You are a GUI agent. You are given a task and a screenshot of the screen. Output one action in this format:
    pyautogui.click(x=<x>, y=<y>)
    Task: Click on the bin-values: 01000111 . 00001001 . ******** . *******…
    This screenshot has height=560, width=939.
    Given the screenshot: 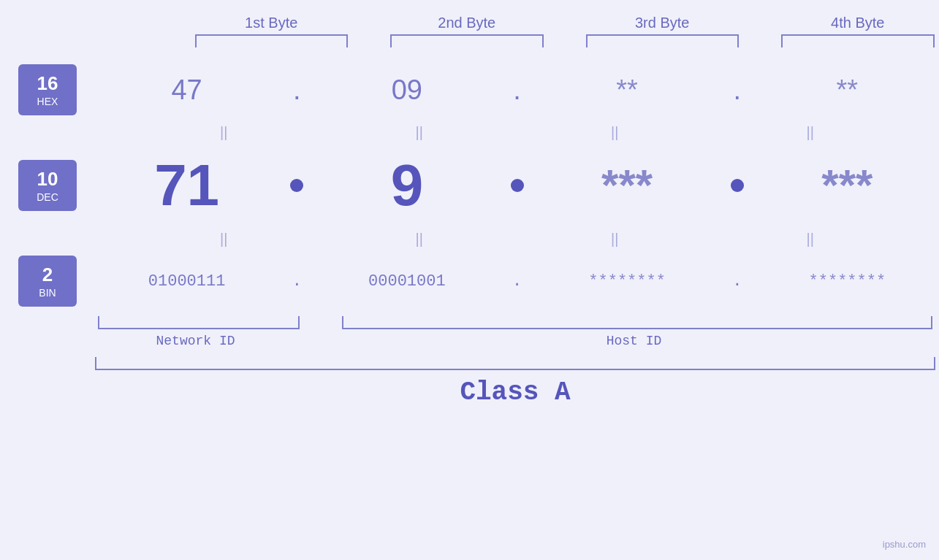 What is the action you would take?
    pyautogui.click(x=517, y=282)
    